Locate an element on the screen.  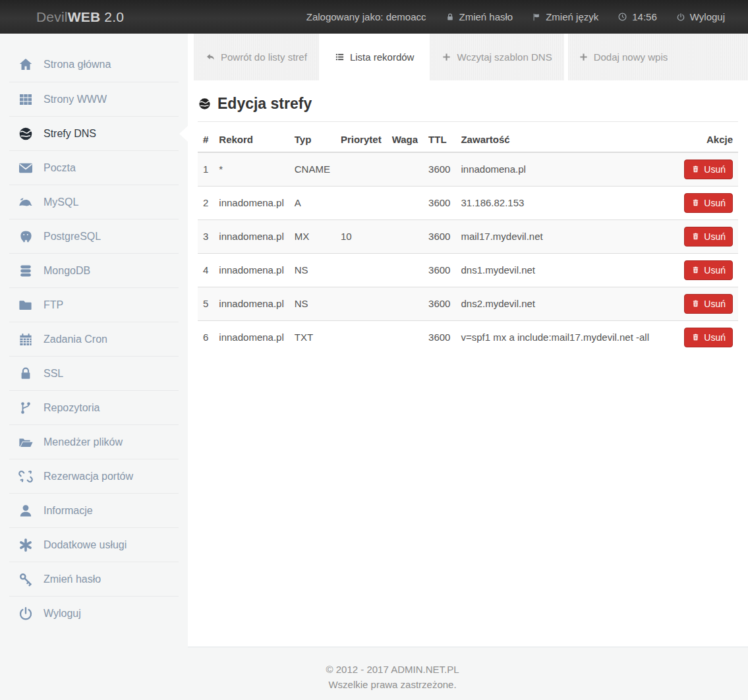
sidebar-item-label: Menedżer plików is located at coordinates (83, 442).